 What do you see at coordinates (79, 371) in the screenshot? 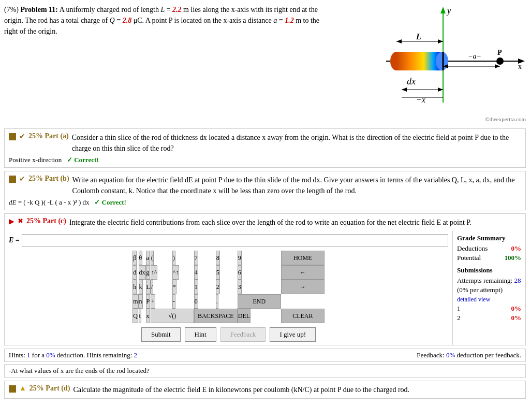
I see `hint-expand-text: -At what values of x are the ends of the…` at bounding box center [79, 371].